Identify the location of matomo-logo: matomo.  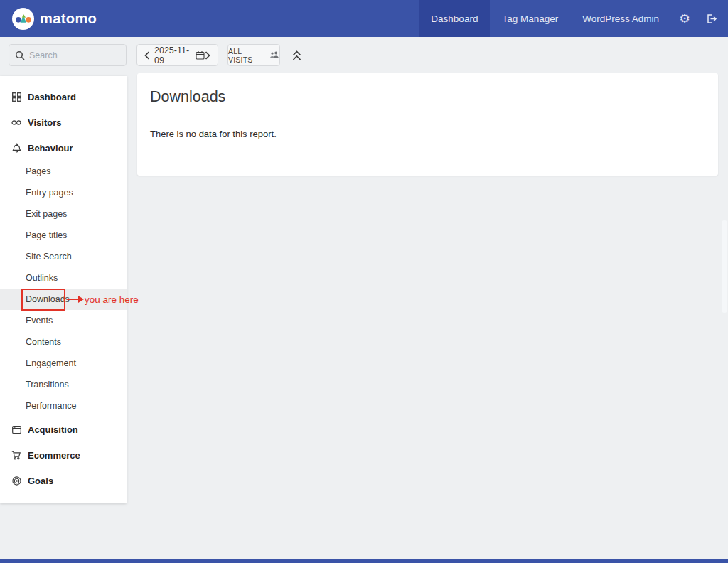
(54, 18).